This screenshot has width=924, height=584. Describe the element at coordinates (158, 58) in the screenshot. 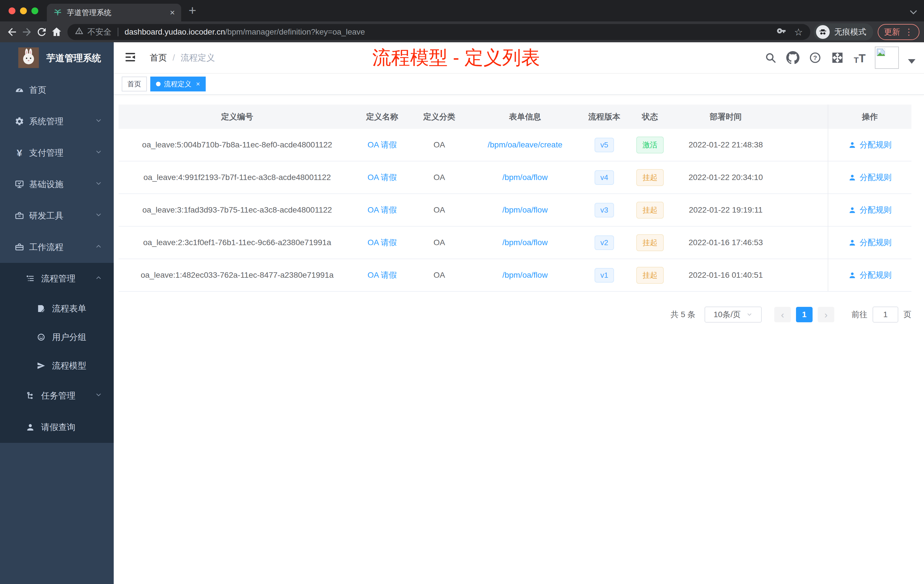

I see `breadcrumb-home: 首页` at that location.